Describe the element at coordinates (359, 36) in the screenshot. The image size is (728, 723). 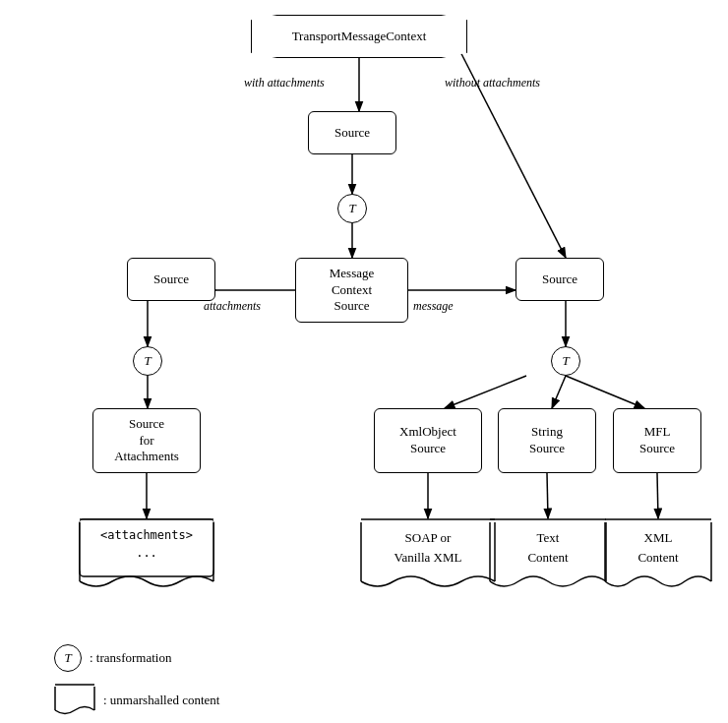
I see `node-root: TransportMessageContext` at that location.